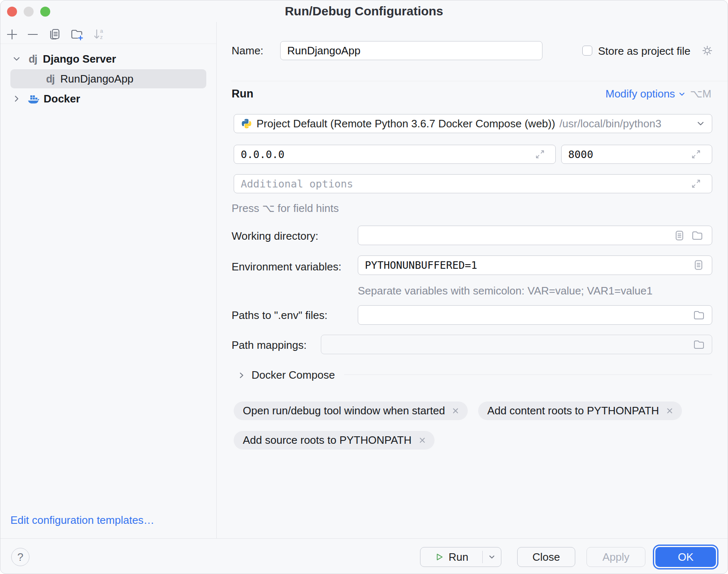  Describe the element at coordinates (217, 280) in the screenshot. I see `sidebar-divider` at that location.